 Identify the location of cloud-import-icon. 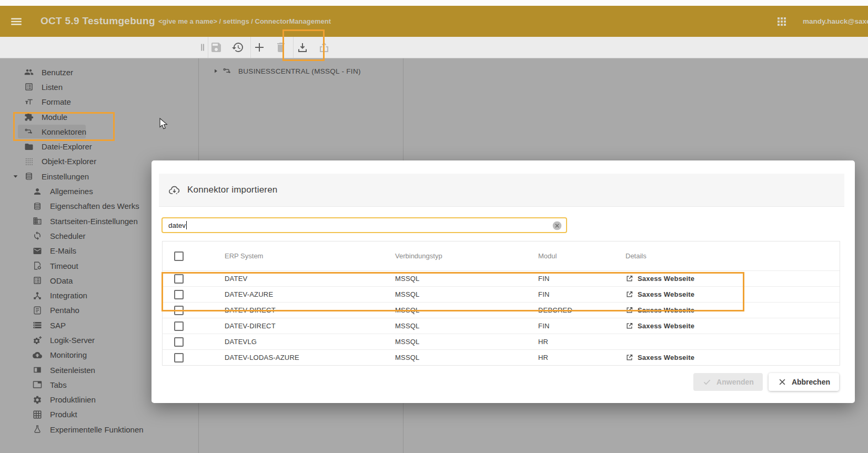
(175, 190).